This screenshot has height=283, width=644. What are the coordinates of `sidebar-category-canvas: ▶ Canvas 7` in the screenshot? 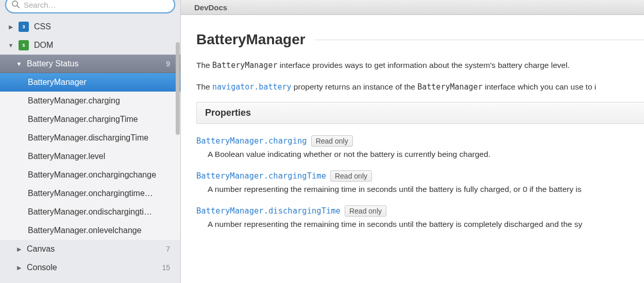 It's located at (90, 249).